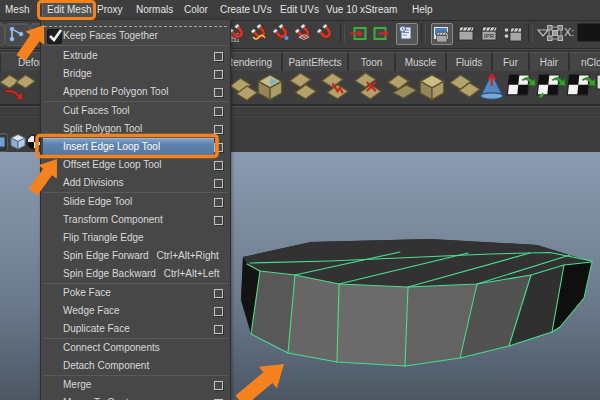 This screenshot has width=600, height=400. Describe the element at coordinates (54, 36) in the screenshot. I see `checkmark-icon` at that location.